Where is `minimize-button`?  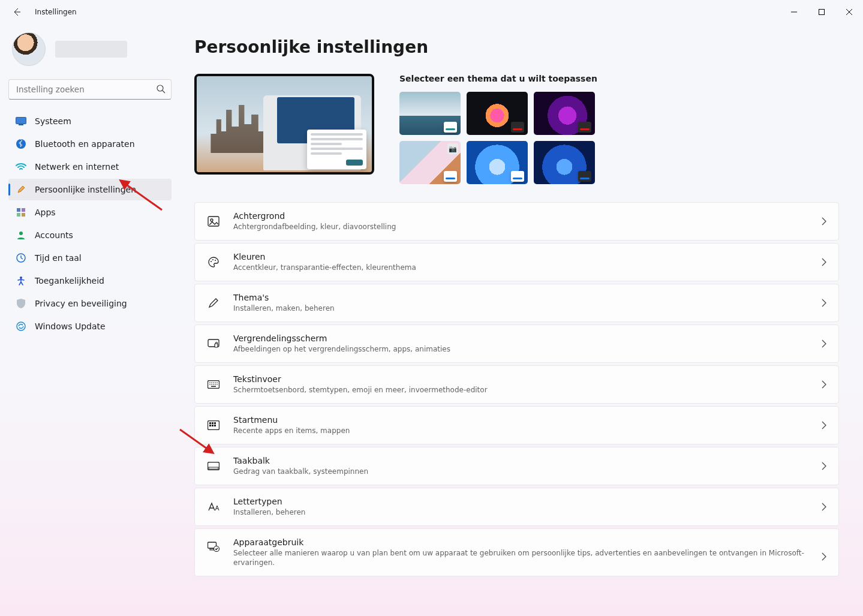
minimize-button is located at coordinates (794, 12).